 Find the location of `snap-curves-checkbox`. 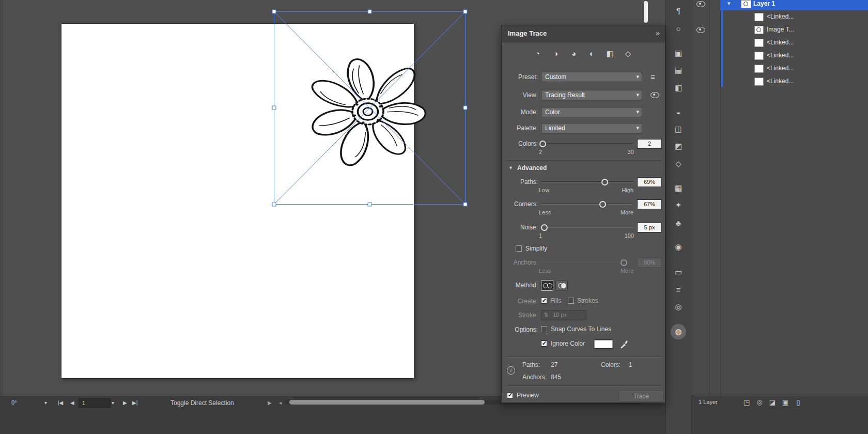

snap-curves-checkbox is located at coordinates (544, 329).